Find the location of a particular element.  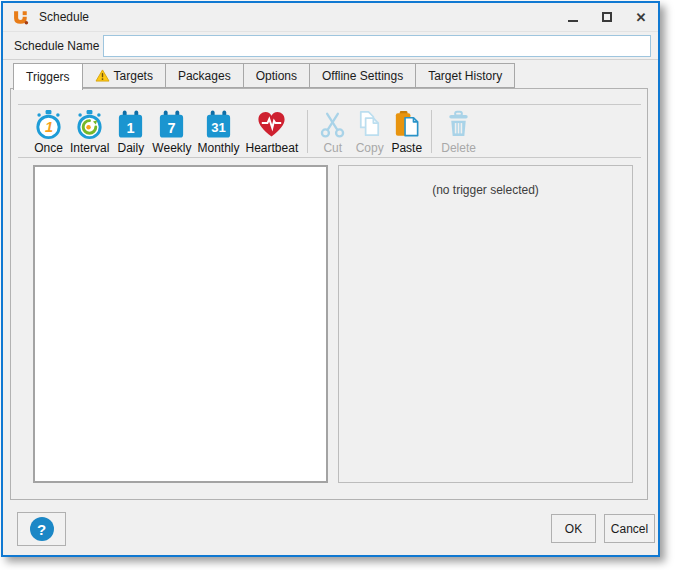

daily-button: 1 Daily is located at coordinates (130, 132).